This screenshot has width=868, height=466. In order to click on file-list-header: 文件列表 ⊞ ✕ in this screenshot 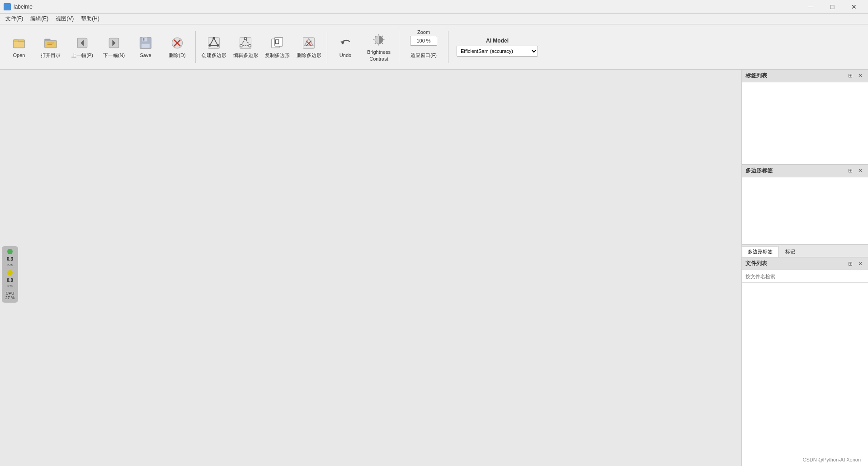, I will do `click(805, 264)`.